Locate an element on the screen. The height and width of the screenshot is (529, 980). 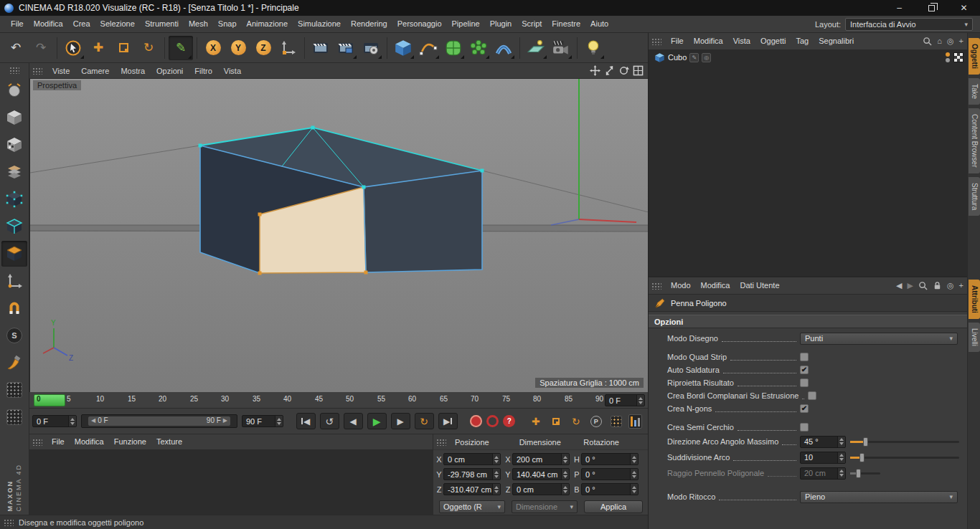
menu-modifica: Modifica is located at coordinates (49, 24).